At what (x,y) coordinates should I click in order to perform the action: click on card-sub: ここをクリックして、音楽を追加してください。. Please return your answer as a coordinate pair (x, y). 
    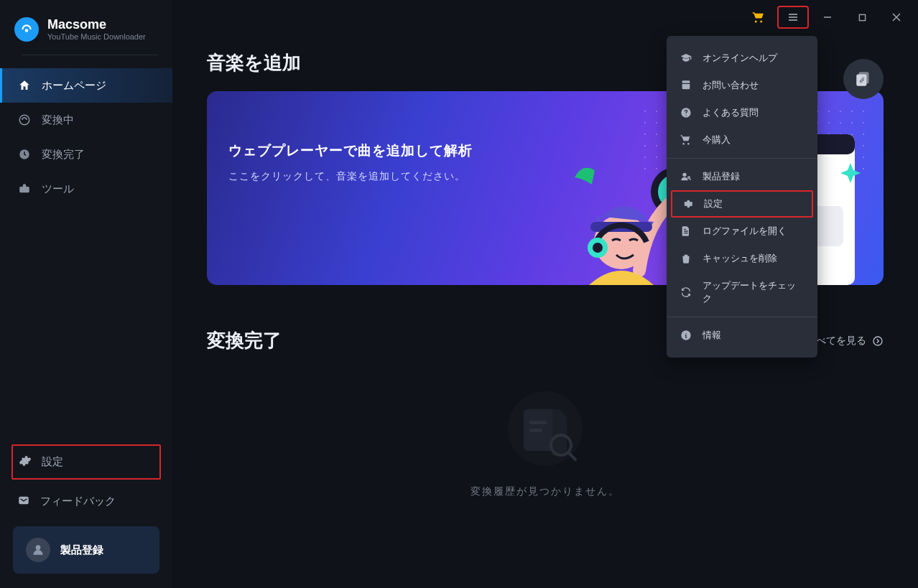
    Looking at the image, I should click on (351, 177).